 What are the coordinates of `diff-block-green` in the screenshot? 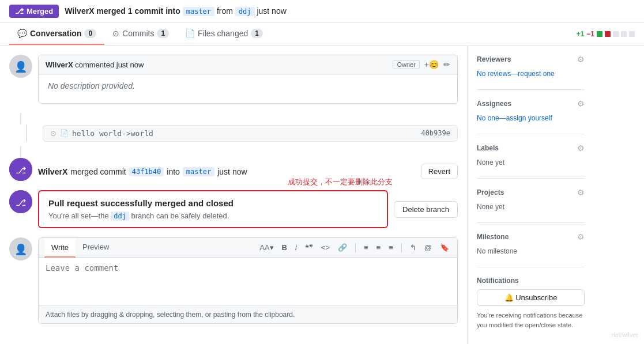 It's located at (600, 34).